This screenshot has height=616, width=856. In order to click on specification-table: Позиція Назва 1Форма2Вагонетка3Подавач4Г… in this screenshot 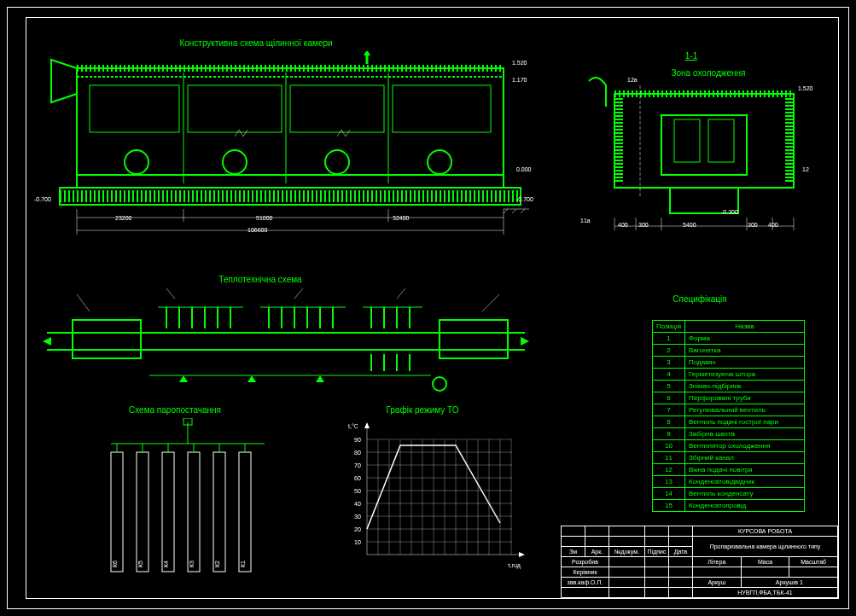, I will do `click(729, 416)`.